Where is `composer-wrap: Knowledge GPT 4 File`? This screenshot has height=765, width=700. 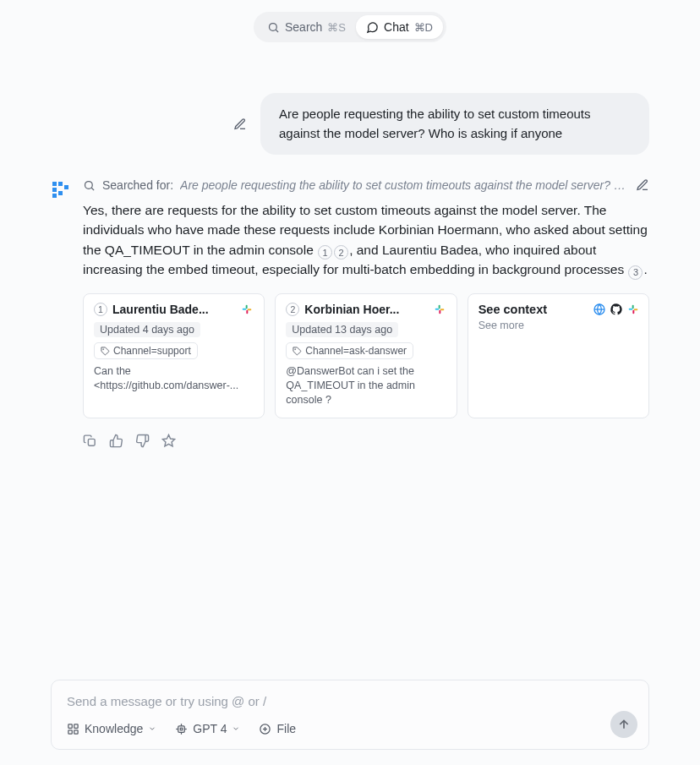
composer-wrap: Knowledge GPT 4 File is located at coordinates (350, 715).